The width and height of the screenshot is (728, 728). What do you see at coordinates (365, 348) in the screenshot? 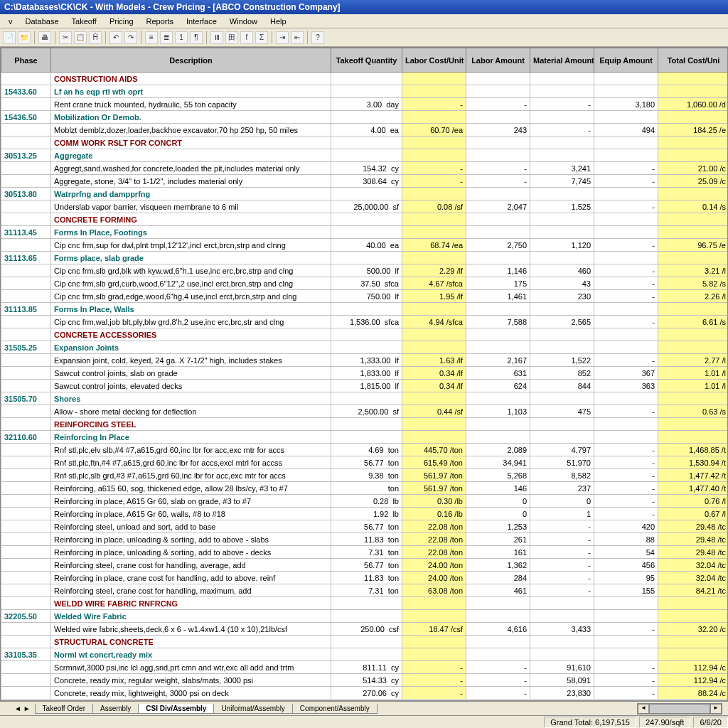
I see `table-row: 31505.25Expansion Joints` at bounding box center [365, 348].